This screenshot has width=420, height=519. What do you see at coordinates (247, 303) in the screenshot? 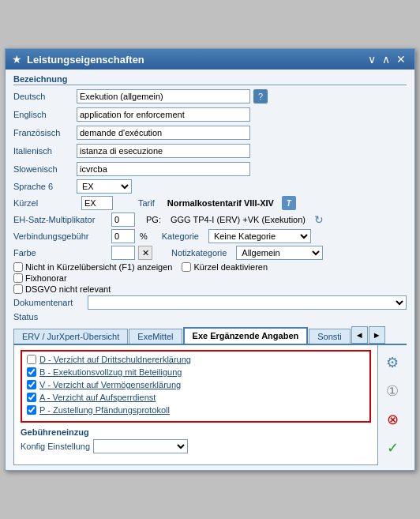
I see `dokumentenart-select` at bounding box center [247, 303].